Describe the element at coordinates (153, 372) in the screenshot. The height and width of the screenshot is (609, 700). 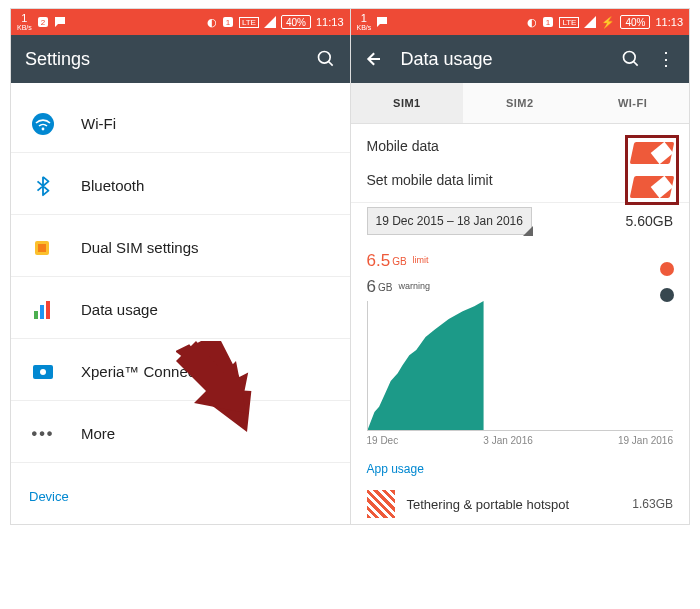
I see `item-label: Xperia™ Connectivity` at that location.